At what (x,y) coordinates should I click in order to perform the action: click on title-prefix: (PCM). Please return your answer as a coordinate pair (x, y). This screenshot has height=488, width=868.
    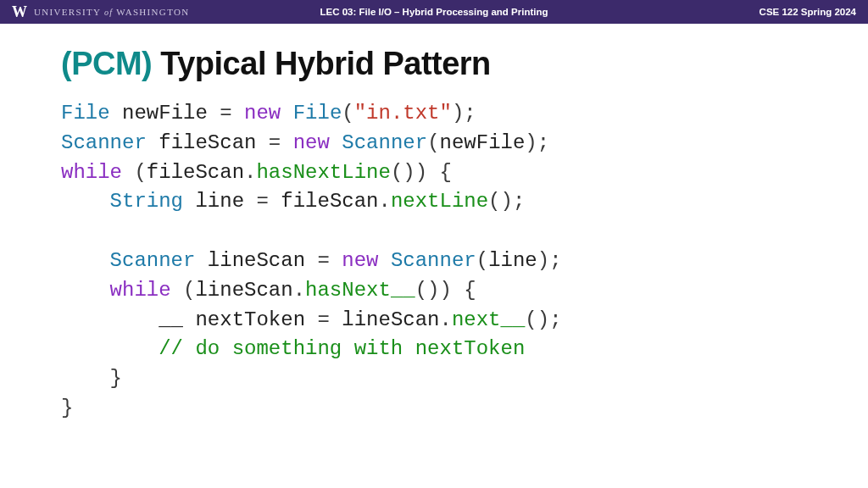
    Looking at the image, I should click on (107, 64).